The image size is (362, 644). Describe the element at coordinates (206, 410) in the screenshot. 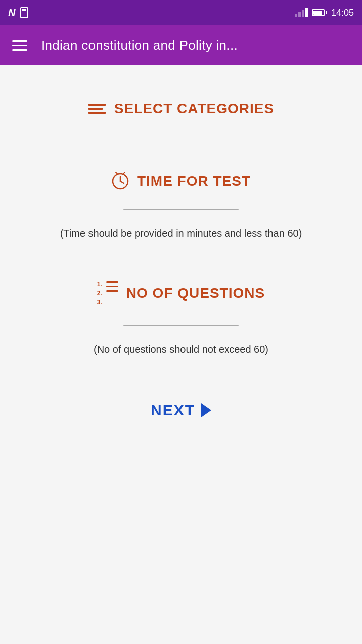

I see `next-arrow-icon` at that location.